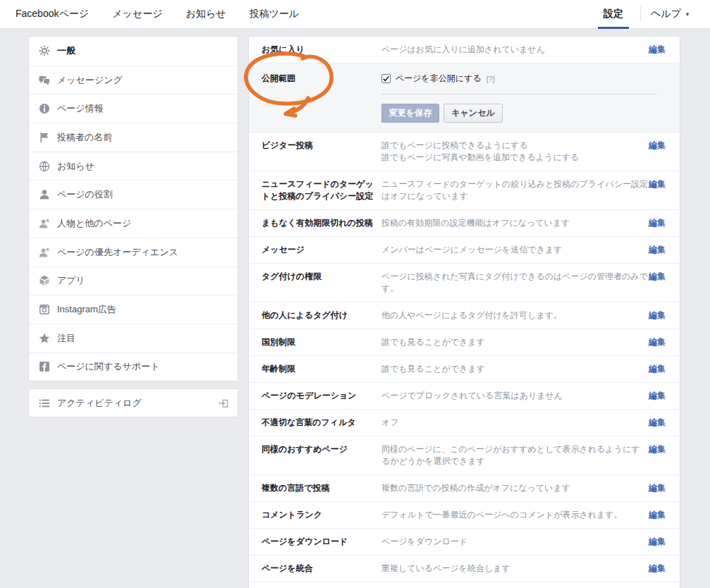 The width and height of the screenshot is (710, 588). Describe the element at coordinates (133, 338) in the screenshot. I see `sidebar-item-featured: 注目` at that location.